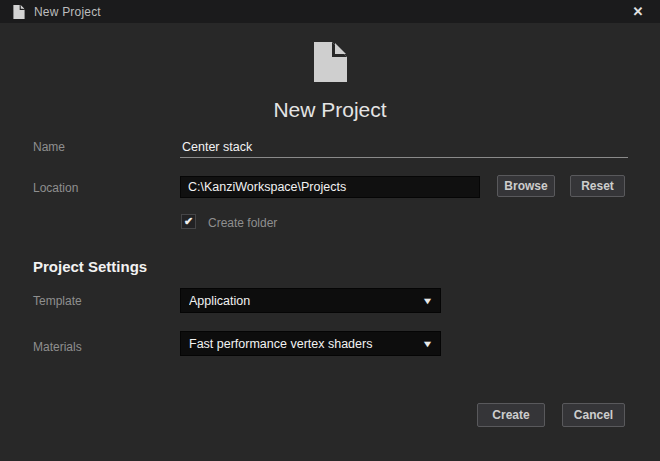  What do you see at coordinates (310, 344) in the screenshot?
I see `materials-dropdown: Fast performance vertex shaders ▼` at bounding box center [310, 344].